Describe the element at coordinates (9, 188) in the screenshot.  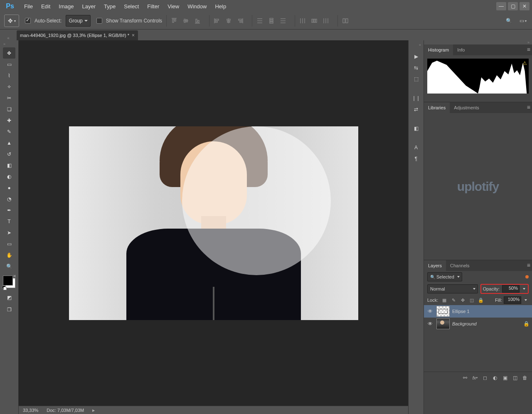
I see `blur-tool-icon: ●` at that location.